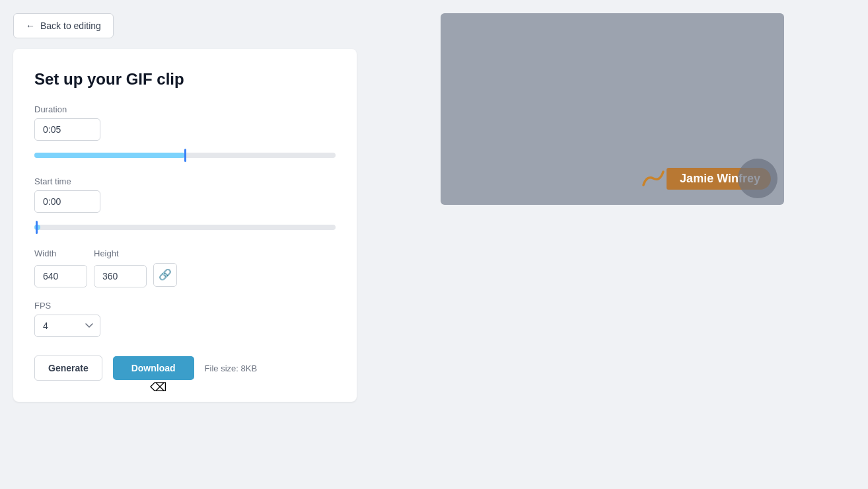  What do you see at coordinates (185, 368) in the screenshot?
I see `actions-row: Generate Download ⌫ File size: 8KB` at bounding box center [185, 368].